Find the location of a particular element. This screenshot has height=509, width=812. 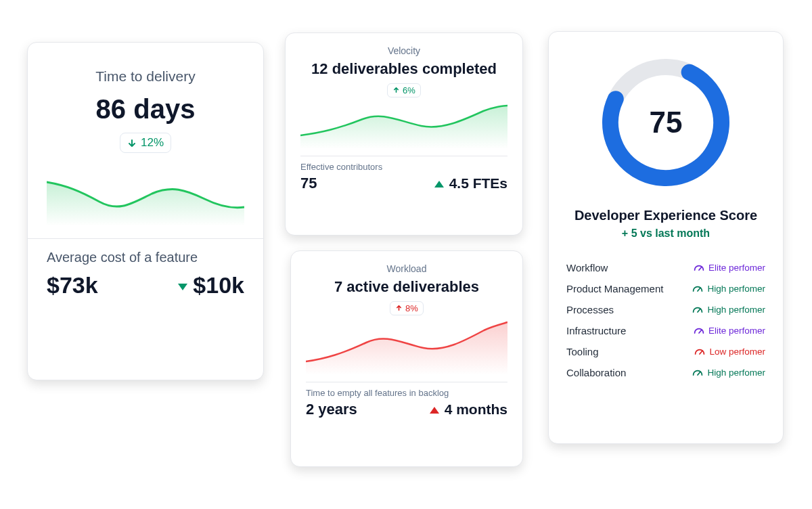

workload-change-text: 8% is located at coordinates (411, 309).